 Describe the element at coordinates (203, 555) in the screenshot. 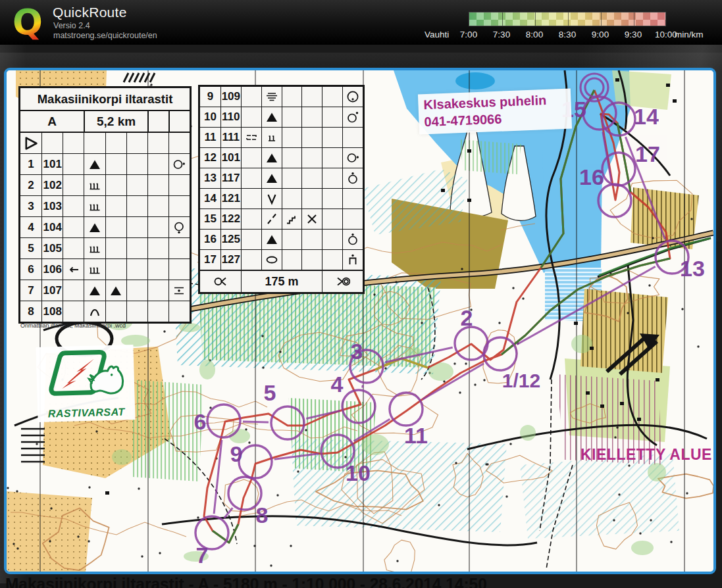

I see `control-number: 7` at that location.